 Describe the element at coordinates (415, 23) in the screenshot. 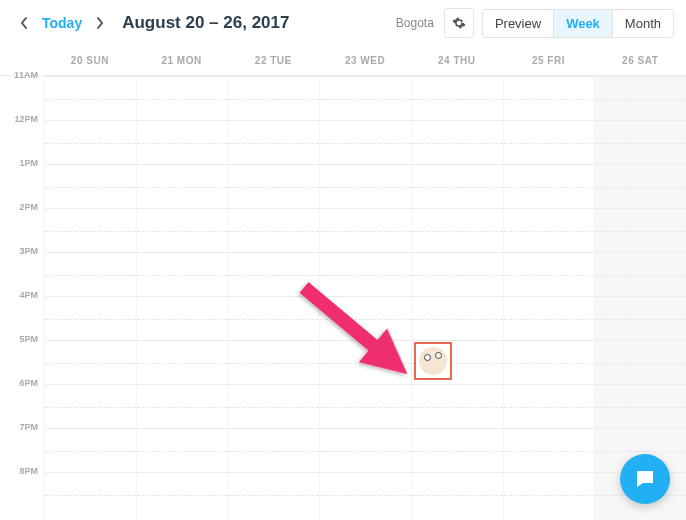

I see `timezone-label: Bogota` at that location.